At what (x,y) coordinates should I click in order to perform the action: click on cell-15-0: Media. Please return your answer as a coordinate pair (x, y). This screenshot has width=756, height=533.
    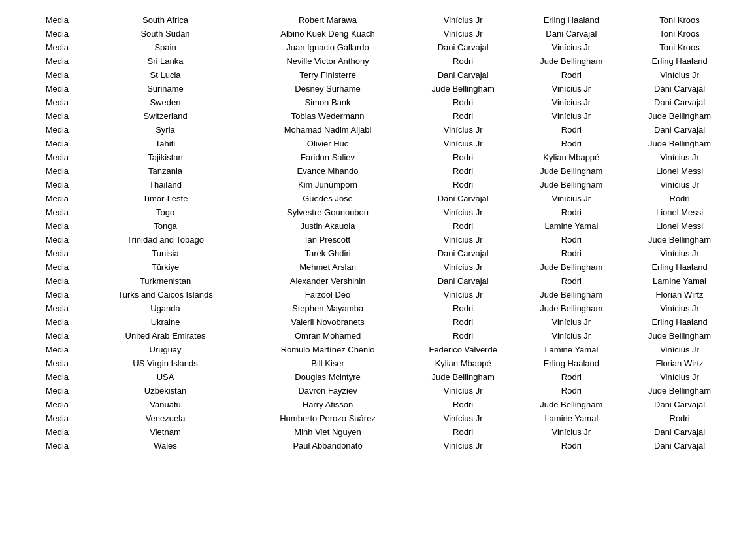
    Looking at the image, I should click on (58, 226).